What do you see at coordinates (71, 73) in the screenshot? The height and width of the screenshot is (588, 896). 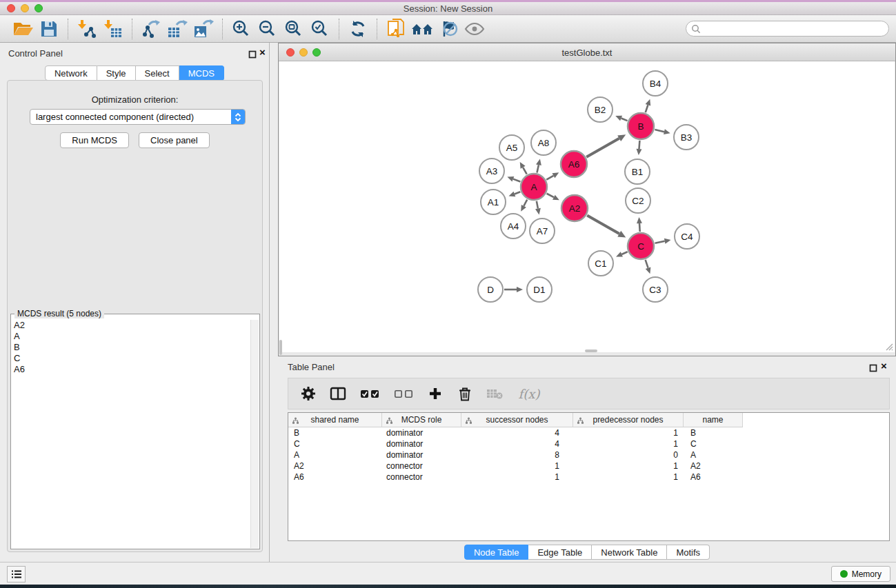 I see `tab-network: Network` at bounding box center [71, 73].